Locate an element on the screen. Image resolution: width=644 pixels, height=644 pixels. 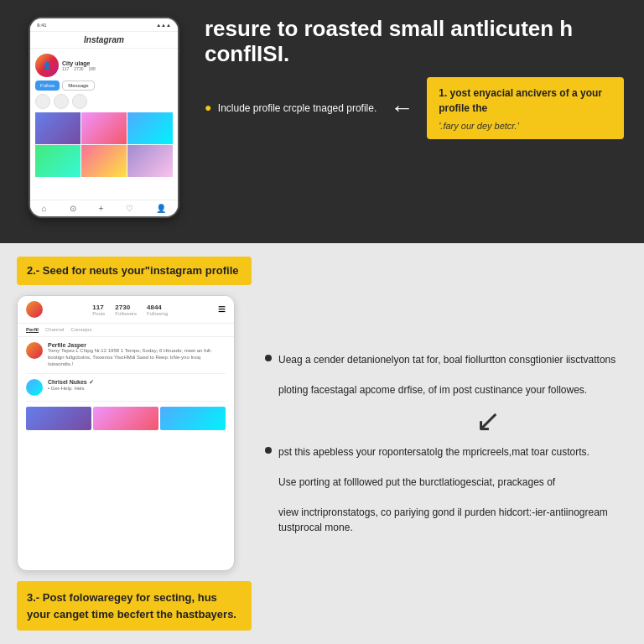
bullet1-text: Ueag a cender detanionelyon tat for, boa… is located at coordinates (447, 360).